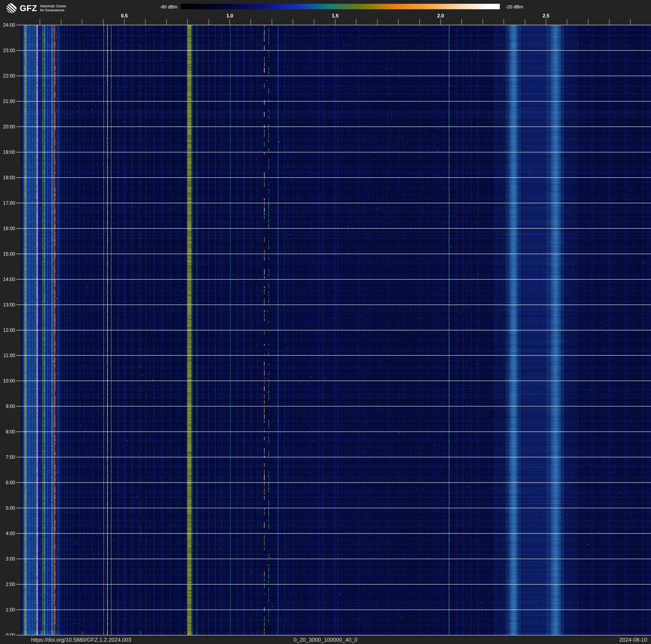  What do you see at coordinates (7, 483) in the screenshot?
I see `time-label: 6:00` at bounding box center [7, 483].